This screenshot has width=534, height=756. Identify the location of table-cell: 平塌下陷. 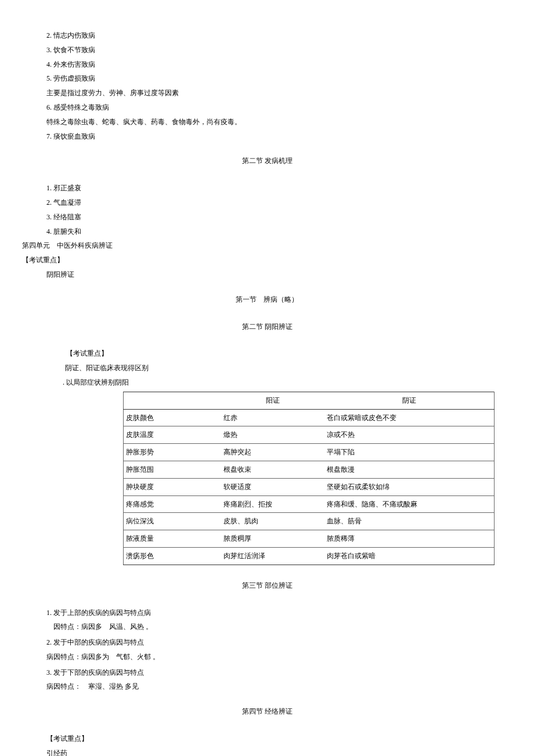
(410, 453).